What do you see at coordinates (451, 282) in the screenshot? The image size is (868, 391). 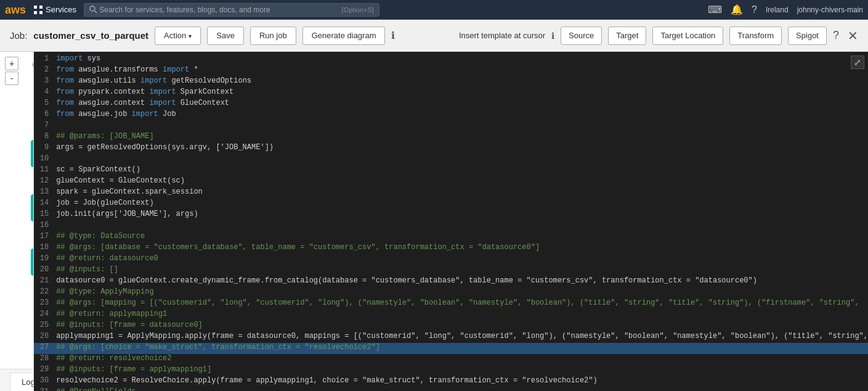 I see `code-line-21: 21datasource0 = glueContext.create_dynam…` at bounding box center [451, 282].